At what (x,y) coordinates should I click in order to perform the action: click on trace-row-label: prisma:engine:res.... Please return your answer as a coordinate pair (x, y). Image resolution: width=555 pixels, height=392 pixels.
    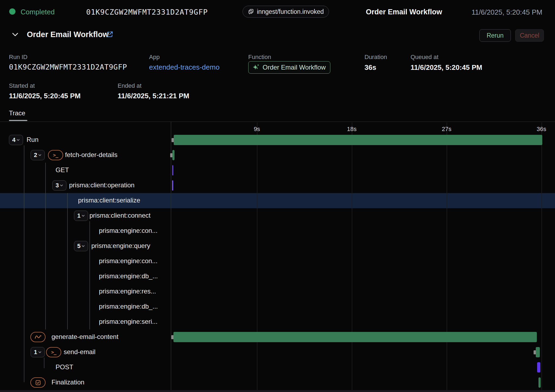
    Looking at the image, I should click on (127, 291).